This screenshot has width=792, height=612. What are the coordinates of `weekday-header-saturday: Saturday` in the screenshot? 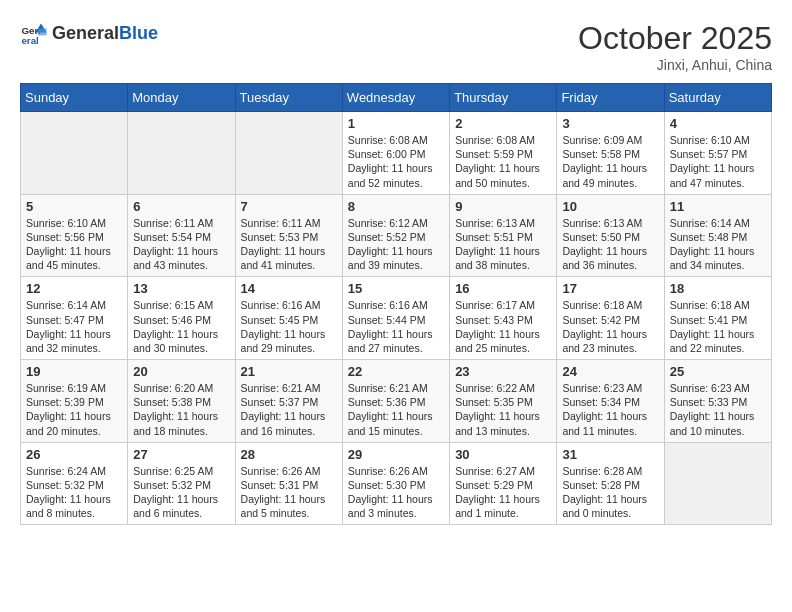 It's located at (718, 98).